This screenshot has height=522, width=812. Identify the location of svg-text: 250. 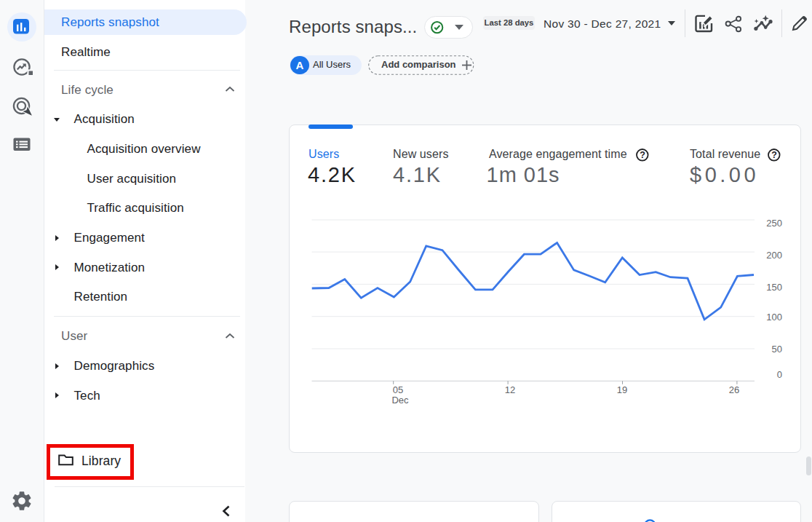
(774, 223).